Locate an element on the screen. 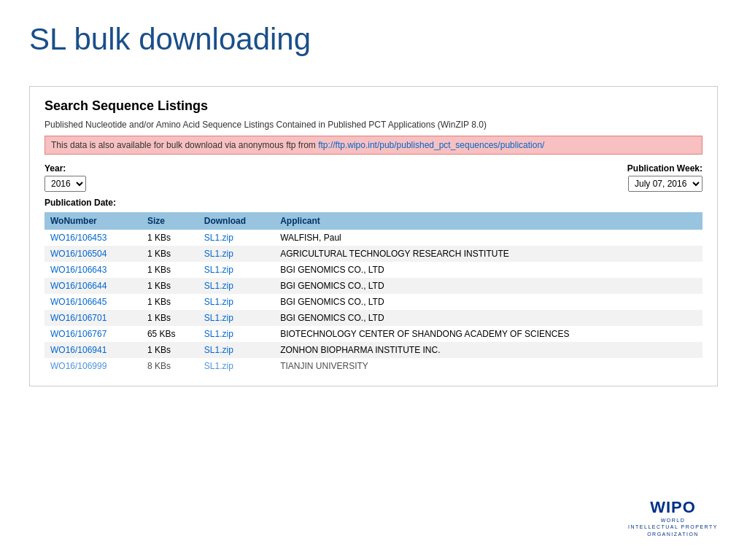  cell-applicant: BIOTECHNOLOGY CENTER OF SHANDONG ACADEMY… is located at coordinates (489, 334).